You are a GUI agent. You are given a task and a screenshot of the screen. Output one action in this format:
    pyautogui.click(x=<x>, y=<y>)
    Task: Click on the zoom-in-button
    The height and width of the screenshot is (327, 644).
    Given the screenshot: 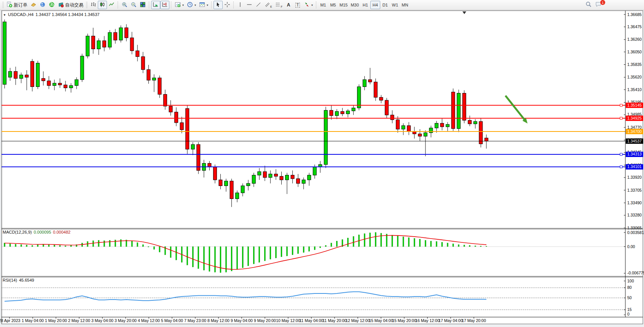 What is the action you would take?
    pyautogui.click(x=124, y=5)
    